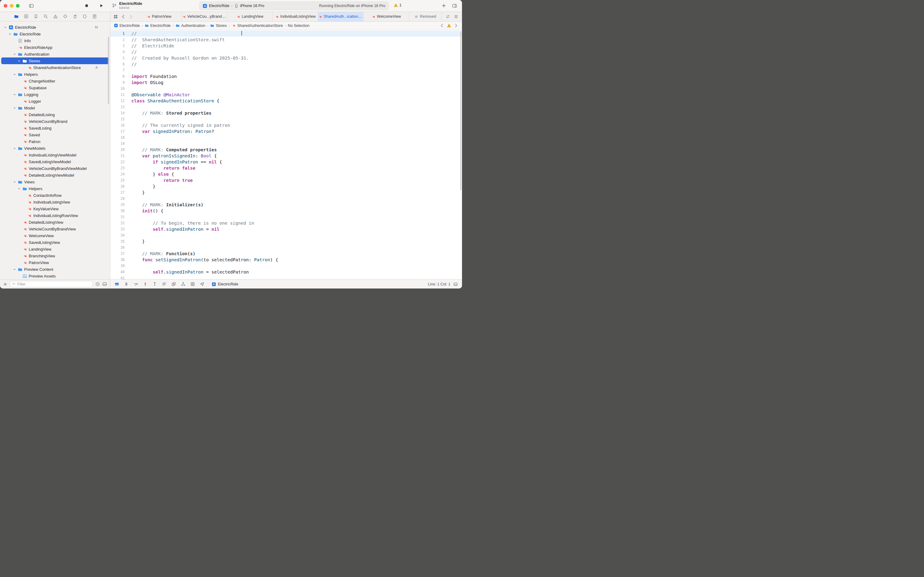  Describe the element at coordinates (286, 70) in the screenshot. I see `code-line-7: 7` at that location.